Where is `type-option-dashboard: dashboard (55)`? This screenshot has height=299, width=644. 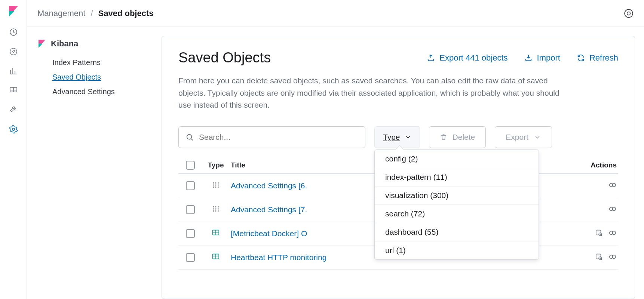
type-option-dashboard: dashboard (55) is located at coordinates (457, 232).